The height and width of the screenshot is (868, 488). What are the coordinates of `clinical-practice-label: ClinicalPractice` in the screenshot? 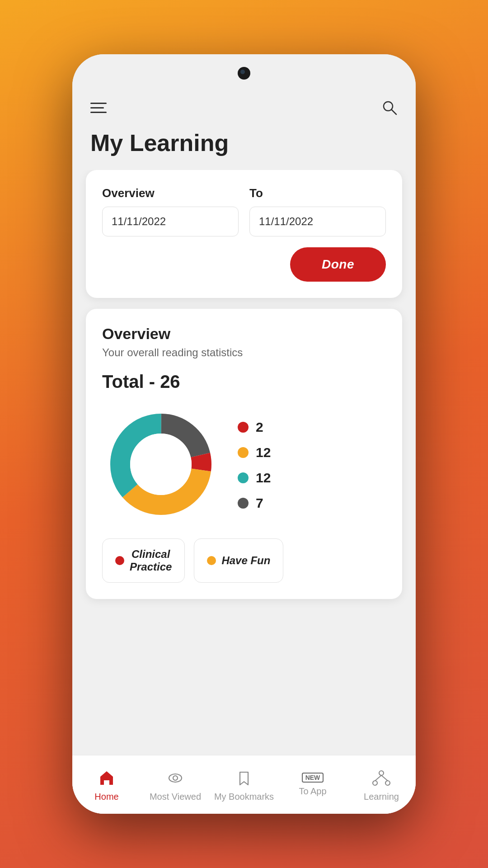 It's located at (151, 561).